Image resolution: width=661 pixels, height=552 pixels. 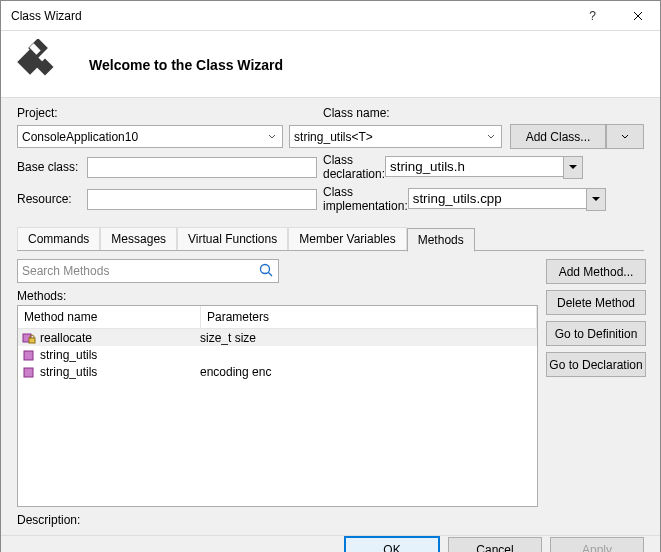 What do you see at coordinates (150, 136) in the screenshot?
I see `project-combo: ConsoleApplication10` at bounding box center [150, 136].